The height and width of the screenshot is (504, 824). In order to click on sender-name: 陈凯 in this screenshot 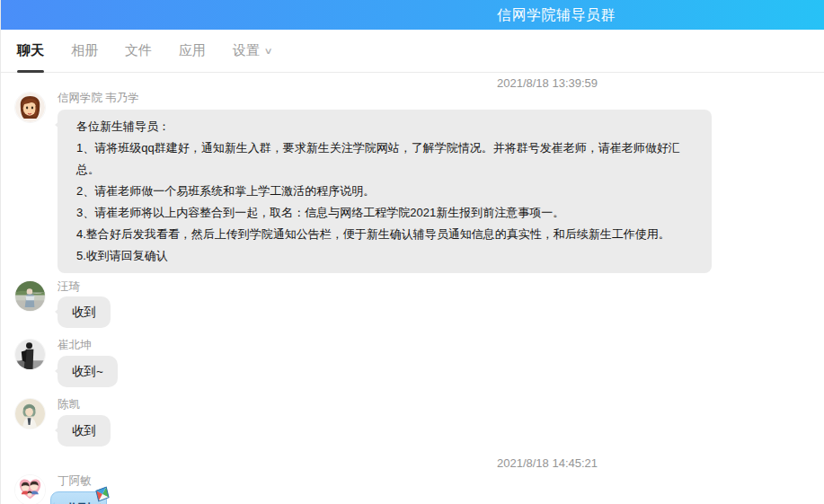, I will do `click(440, 404)`.